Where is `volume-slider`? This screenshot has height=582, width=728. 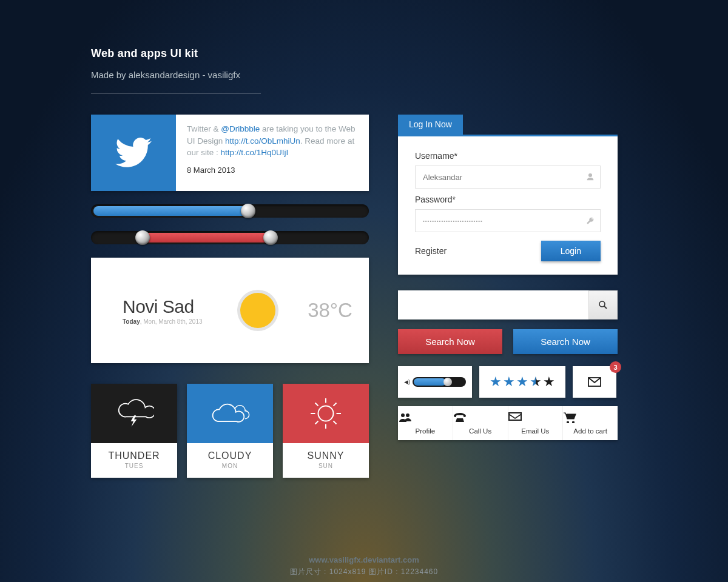
volume-slider is located at coordinates (439, 382).